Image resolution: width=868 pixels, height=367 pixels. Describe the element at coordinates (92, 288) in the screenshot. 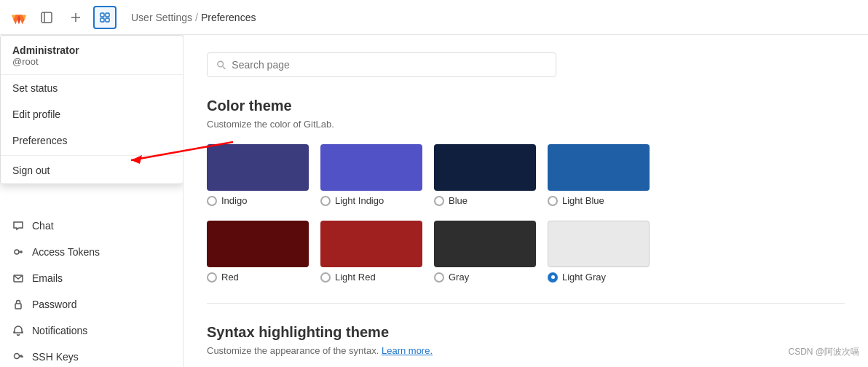

I see `sidebar-nav: Chat Access Tokens` at that location.